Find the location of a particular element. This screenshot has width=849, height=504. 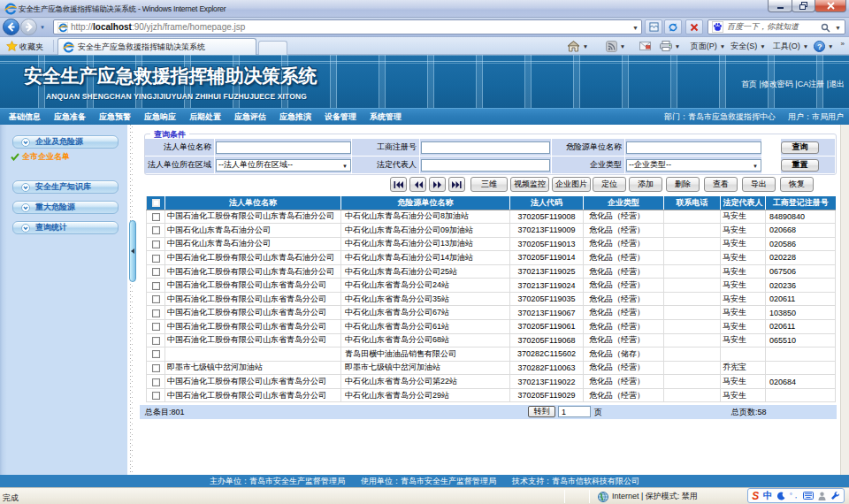

toolbar-button-8: 导出 is located at coordinates (759, 184).